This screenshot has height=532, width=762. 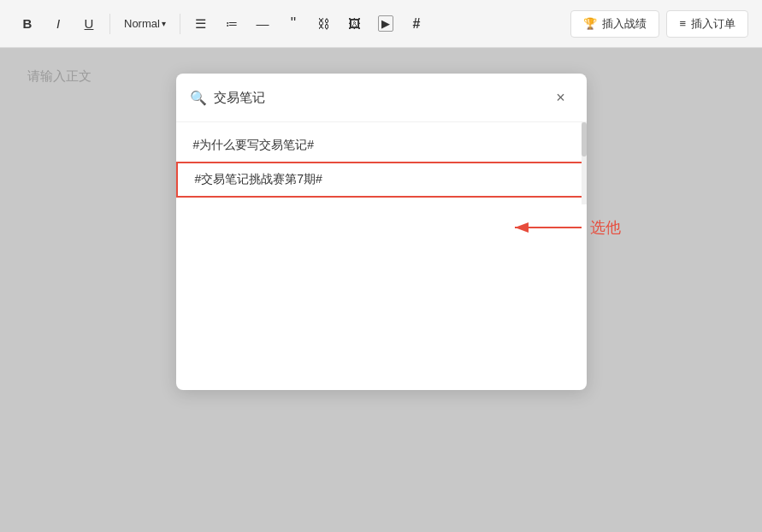 I want to click on hr-button: —, so click(x=263, y=24).